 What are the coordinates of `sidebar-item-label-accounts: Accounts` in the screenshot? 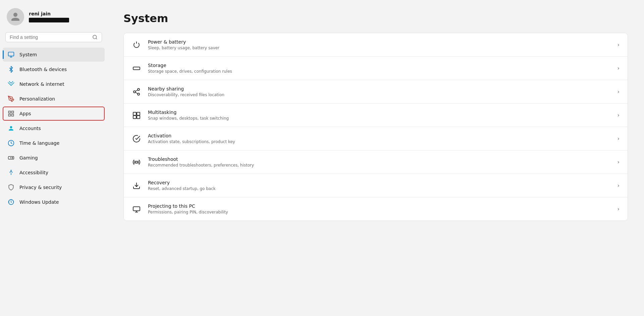 It's located at (30, 128).